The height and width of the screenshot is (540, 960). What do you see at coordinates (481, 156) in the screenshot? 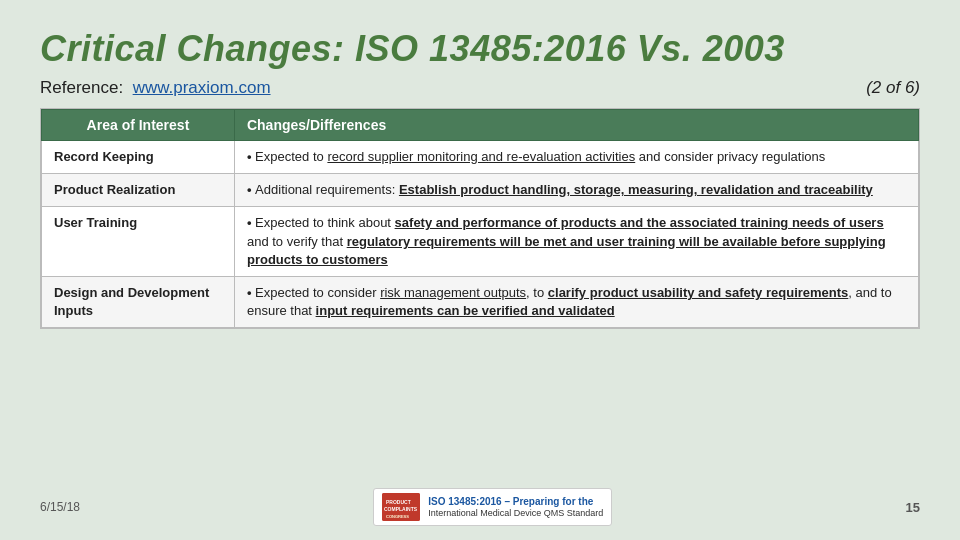
I see `underline-text: record supplier monitoring and re-evalua…` at bounding box center [481, 156].